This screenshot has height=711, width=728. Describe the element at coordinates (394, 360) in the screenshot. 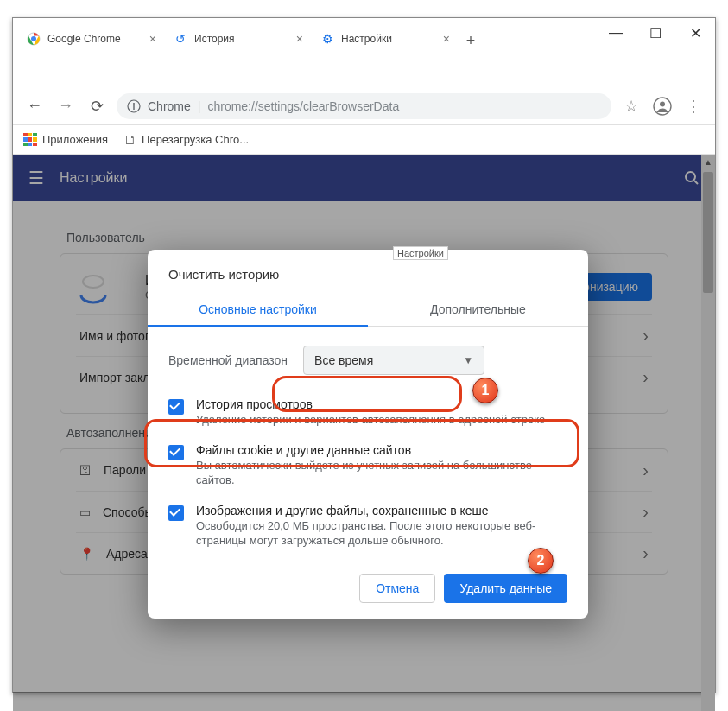

I see `time-range-select: Все время ▼` at that location.